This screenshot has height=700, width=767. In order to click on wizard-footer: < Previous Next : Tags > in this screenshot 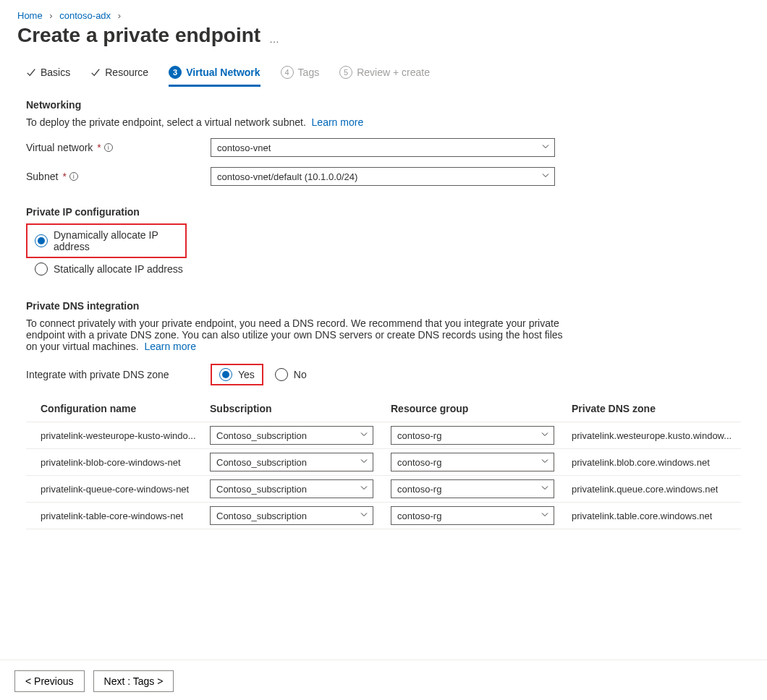, I will do `click(384, 680)`.